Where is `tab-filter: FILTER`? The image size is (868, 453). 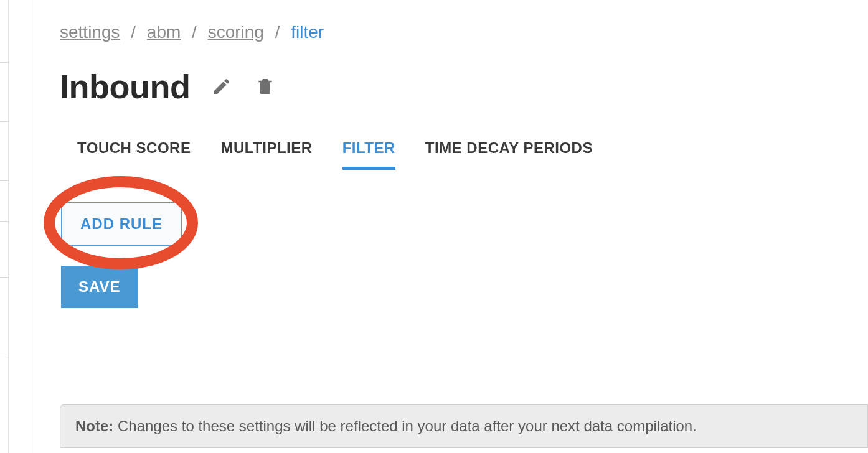 tab-filter: FILTER is located at coordinates (369, 154).